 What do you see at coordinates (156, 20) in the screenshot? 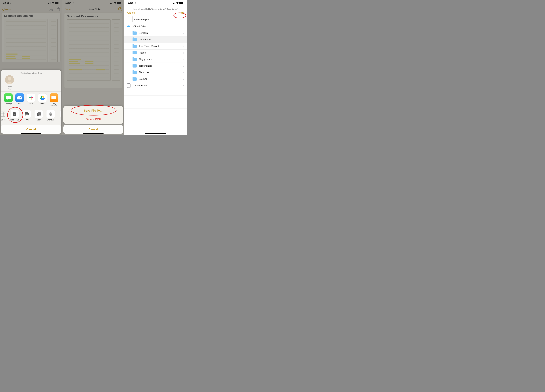
I see `file-row: New Note.pdf` at bounding box center [156, 20].